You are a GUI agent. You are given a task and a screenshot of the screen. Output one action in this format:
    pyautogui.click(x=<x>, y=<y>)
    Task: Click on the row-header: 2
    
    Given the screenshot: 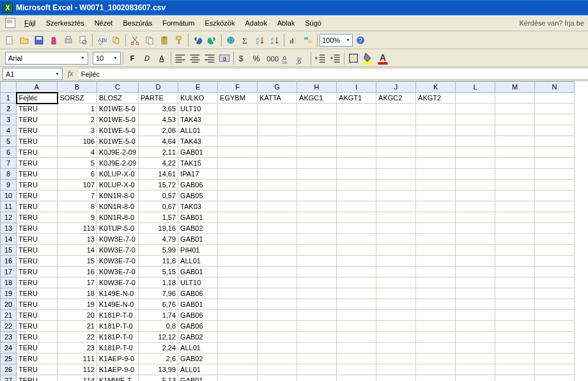 What is the action you would take?
    pyautogui.click(x=9, y=109)
    